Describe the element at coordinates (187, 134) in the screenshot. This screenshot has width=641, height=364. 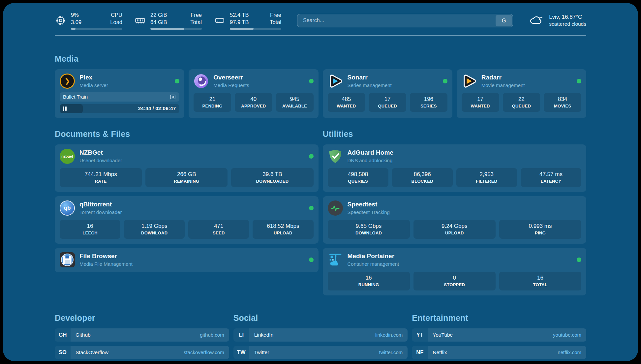
I see `section-title-documents: Documents & Files` at that location.